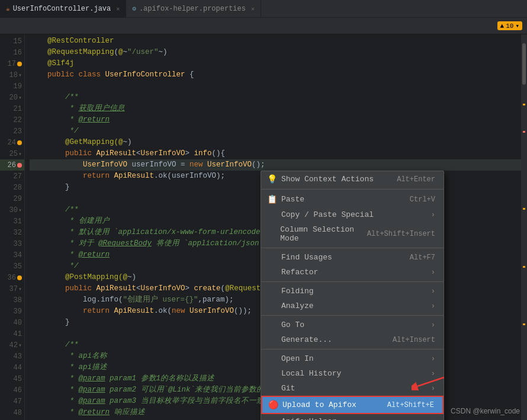 The width and height of the screenshot is (527, 420). What do you see at coordinates (12, 75) in the screenshot?
I see `gutter-18: 18▾` at bounding box center [12, 75].